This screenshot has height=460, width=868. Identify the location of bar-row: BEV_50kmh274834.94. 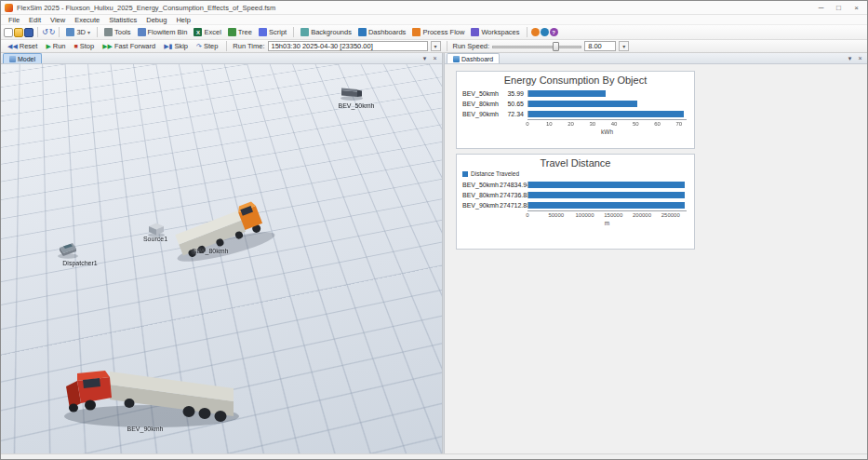
(575, 184).